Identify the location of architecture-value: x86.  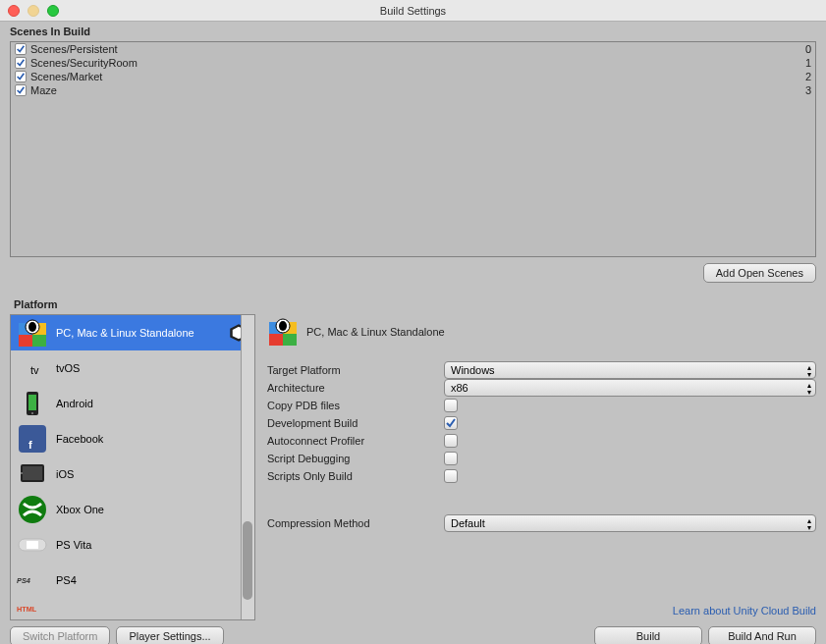
(460, 388).